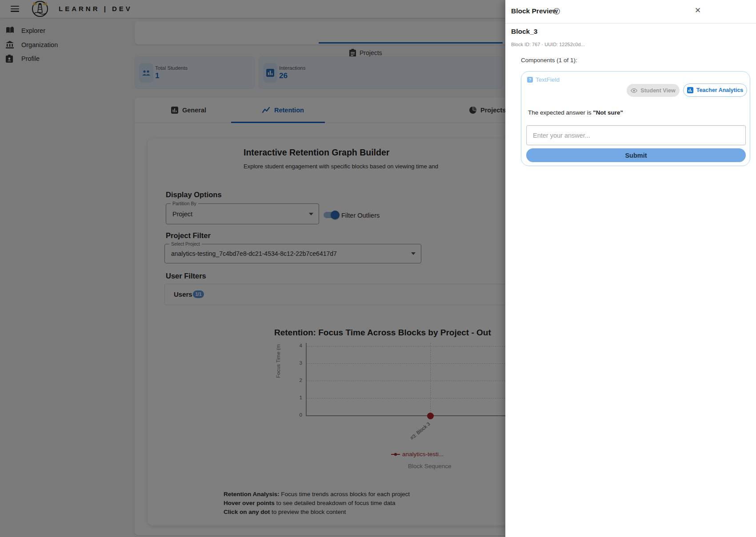  Describe the element at coordinates (636, 155) in the screenshot. I see `submit-button: Submit` at that location.